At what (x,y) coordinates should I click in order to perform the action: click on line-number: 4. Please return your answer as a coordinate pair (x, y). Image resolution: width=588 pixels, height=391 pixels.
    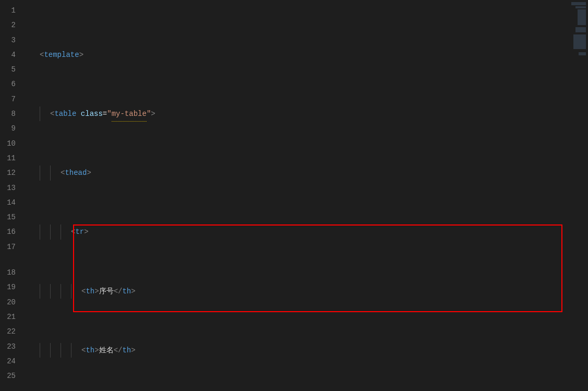
    Looking at the image, I should click on (8, 55).